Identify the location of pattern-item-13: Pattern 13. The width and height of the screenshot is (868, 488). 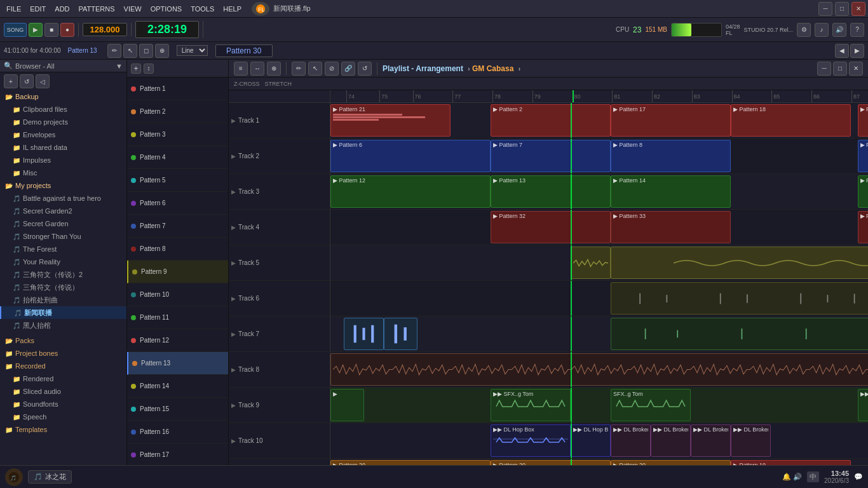
(178, 363).